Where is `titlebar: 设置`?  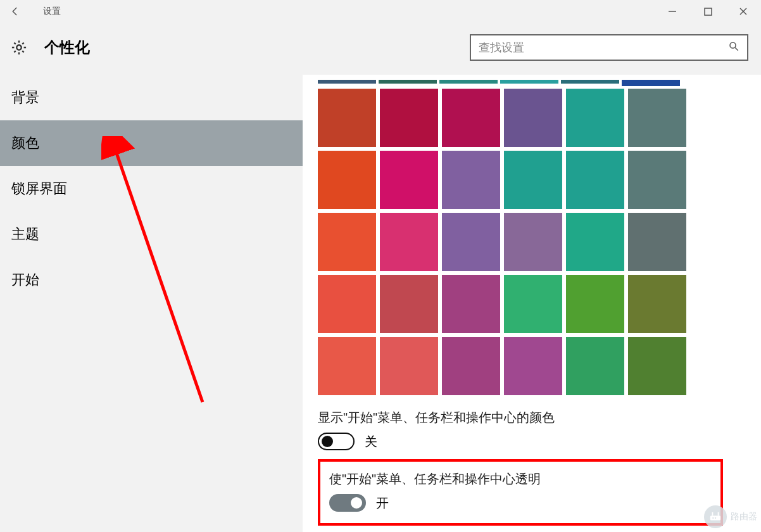 titlebar: 设置 is located at coordinates (380, 11).